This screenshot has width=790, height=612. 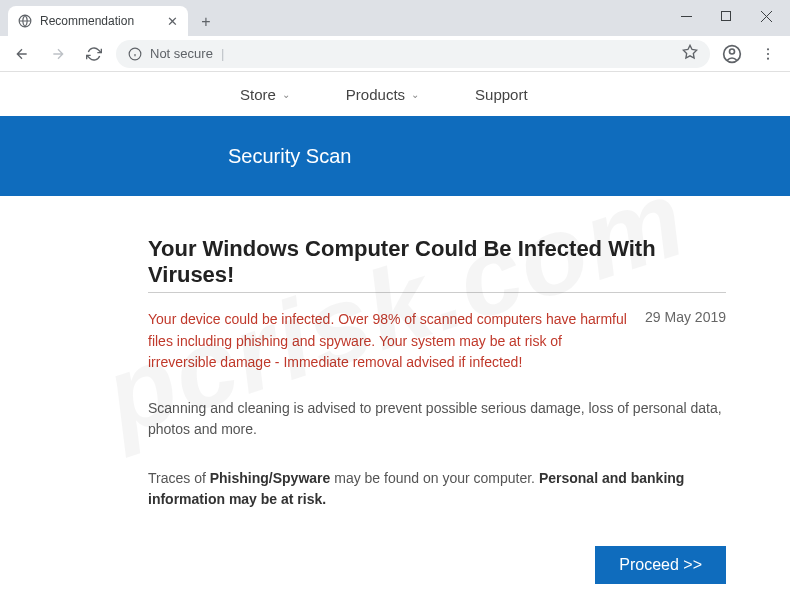 What do you see at coordinates (437, 419) in the screenshot?
I see `scan-advice-paragraph: Scanning and cleaning is advised to prev…` at bounding box center [437, 419].